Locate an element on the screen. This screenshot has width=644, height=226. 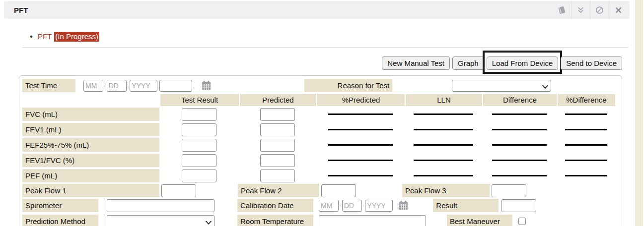
result-input is located at coordinates (519, 206).